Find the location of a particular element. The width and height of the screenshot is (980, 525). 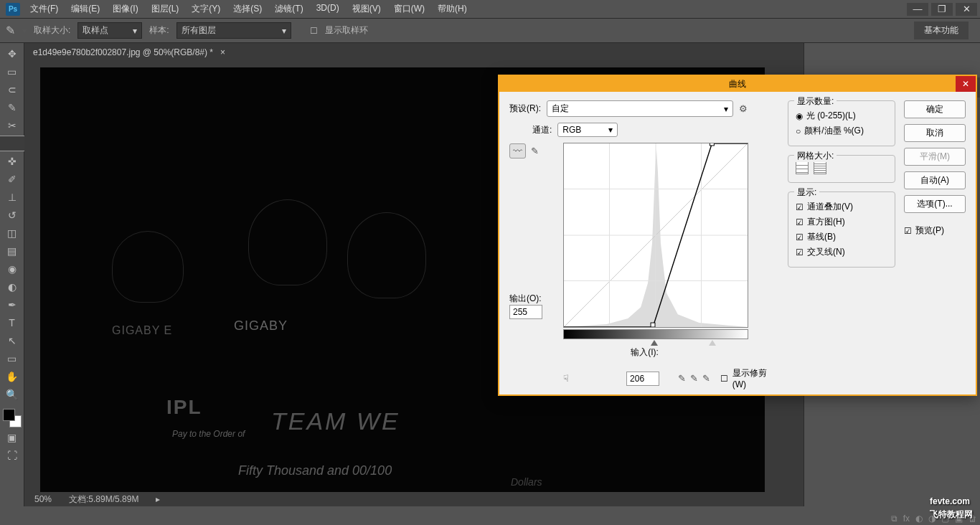

pen-tool: ✒ is located at coordinates (12, 305).